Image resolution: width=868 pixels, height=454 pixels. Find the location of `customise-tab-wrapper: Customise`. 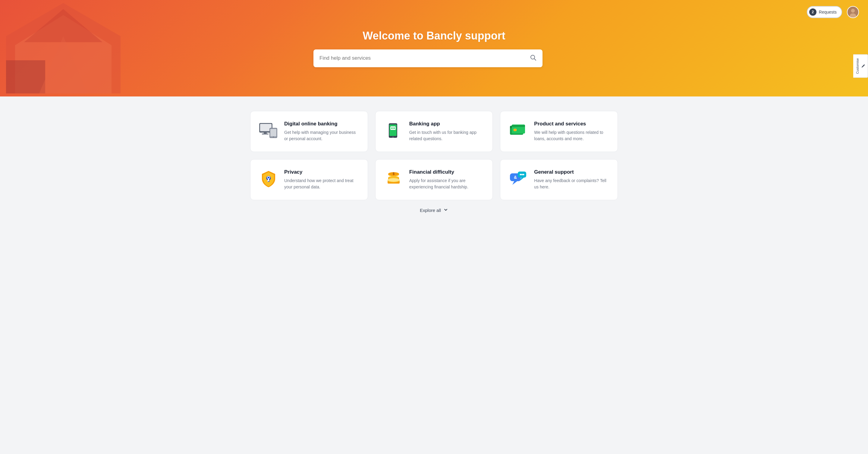

customise-tab-wrapper: Customise is located at coordinates (861, 66).